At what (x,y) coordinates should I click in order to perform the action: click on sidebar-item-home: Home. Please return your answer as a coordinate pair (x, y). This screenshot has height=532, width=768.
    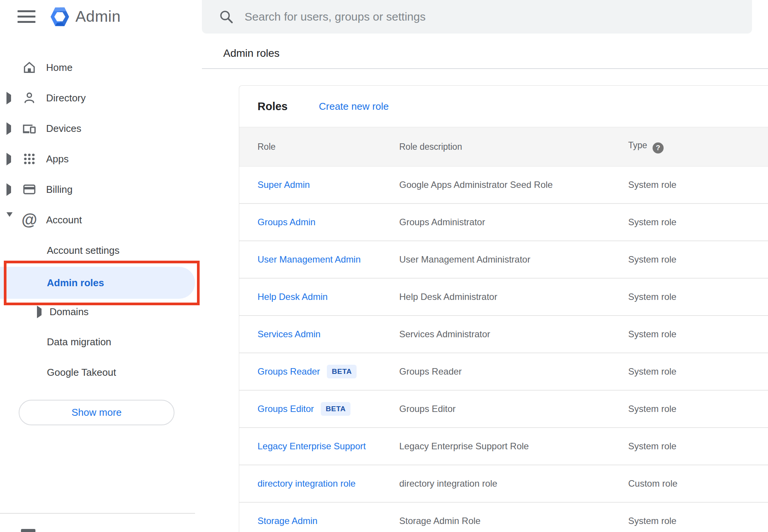
    Looking at the image, I should click on (101, 67).